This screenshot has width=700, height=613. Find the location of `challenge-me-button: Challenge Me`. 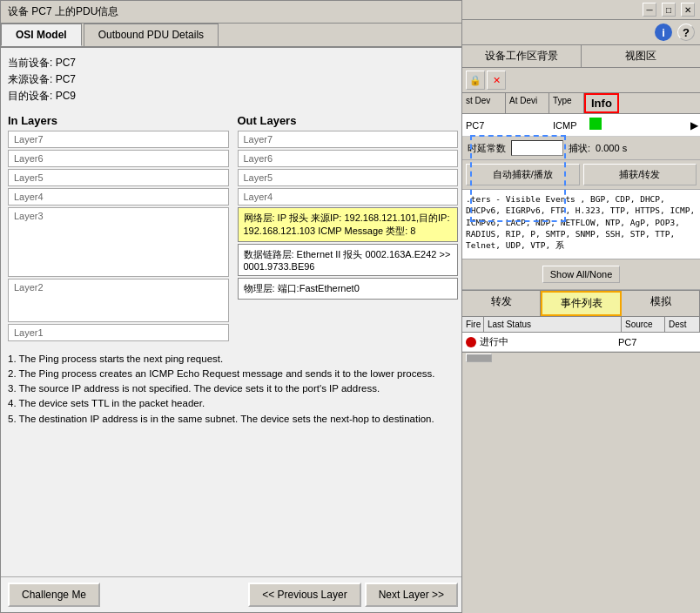

challenge-me-button: Challenge Me is located at coordinates (54, 595).